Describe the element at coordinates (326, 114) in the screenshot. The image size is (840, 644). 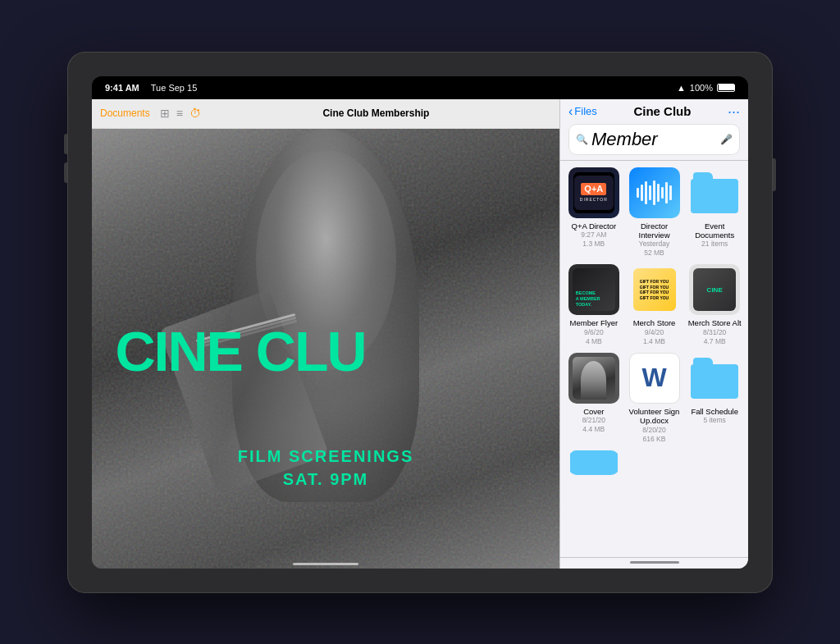
I see `pages-toolbar: Documents ⊞ ≡ ⏱ Cine Club Membership` at that location.